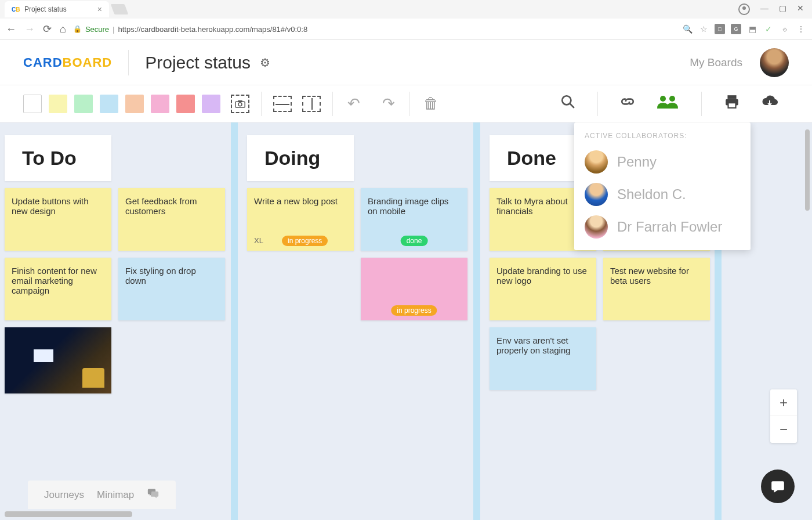  Describe the element at coordinates (662, 194) in the screenshot. I see `collaborator-item: Sheldon C.` at that location.